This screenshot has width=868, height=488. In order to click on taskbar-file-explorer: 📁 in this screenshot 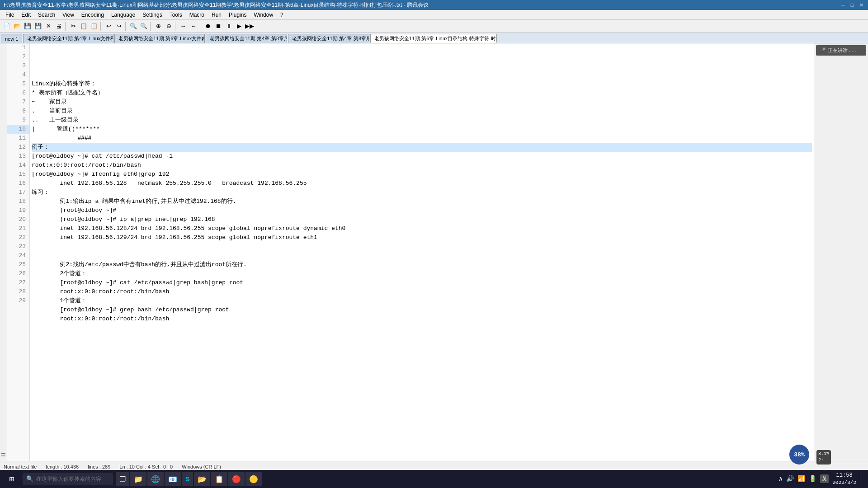, I will do `click(138, 479)`.